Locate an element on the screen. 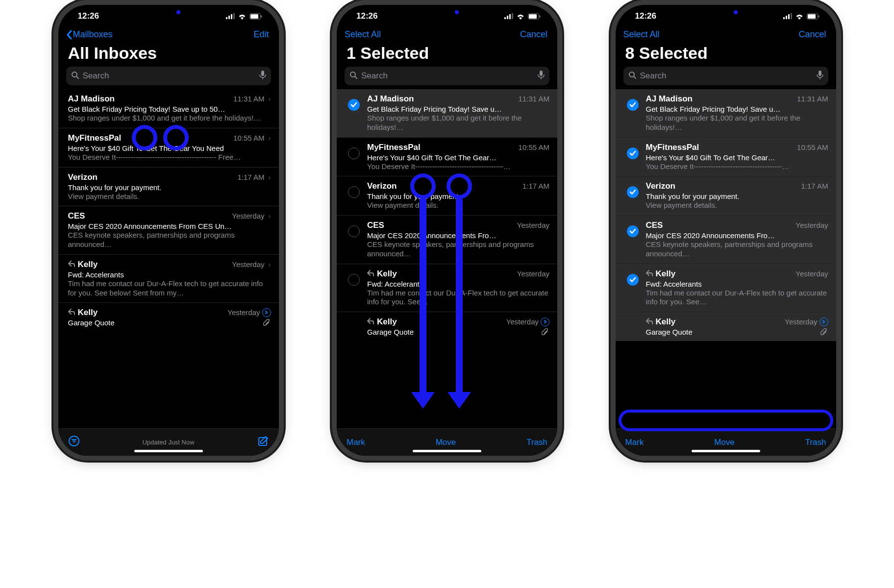  sender: CES is located at coordinates (76, 216).